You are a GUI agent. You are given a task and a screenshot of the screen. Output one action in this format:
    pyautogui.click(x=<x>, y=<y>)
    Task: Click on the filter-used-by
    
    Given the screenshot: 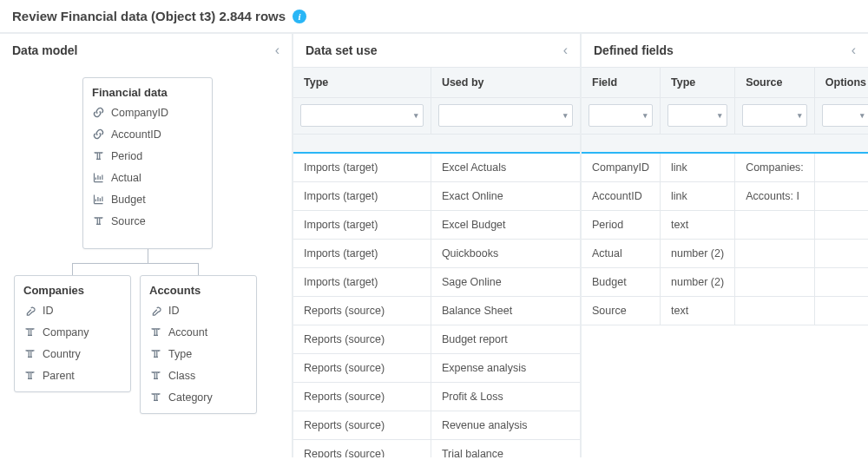 What is the action you would take?
    pyautogui.click(x=505, y=115)
    